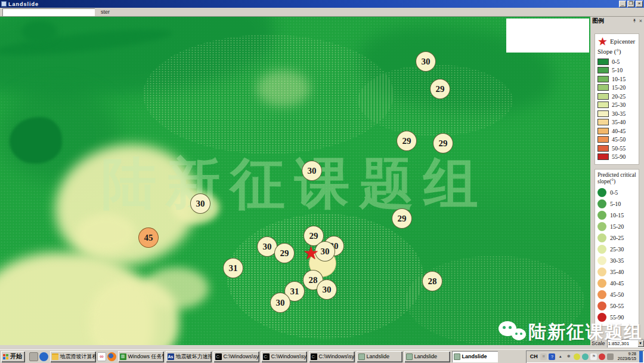 The width and height of the screenshot is (644, 363). What do you see at coordinates (44, 357) in the screenshot?
I see `media-player-icon` at bounding box center [44, 357].